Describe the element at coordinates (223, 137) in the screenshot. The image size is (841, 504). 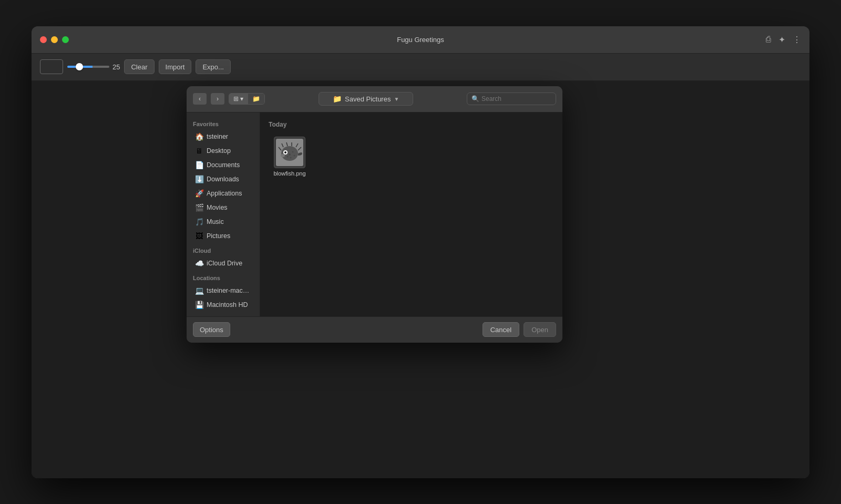
I see `sidebar-item-tsteiner: 🏠 tsteiner` at that location.